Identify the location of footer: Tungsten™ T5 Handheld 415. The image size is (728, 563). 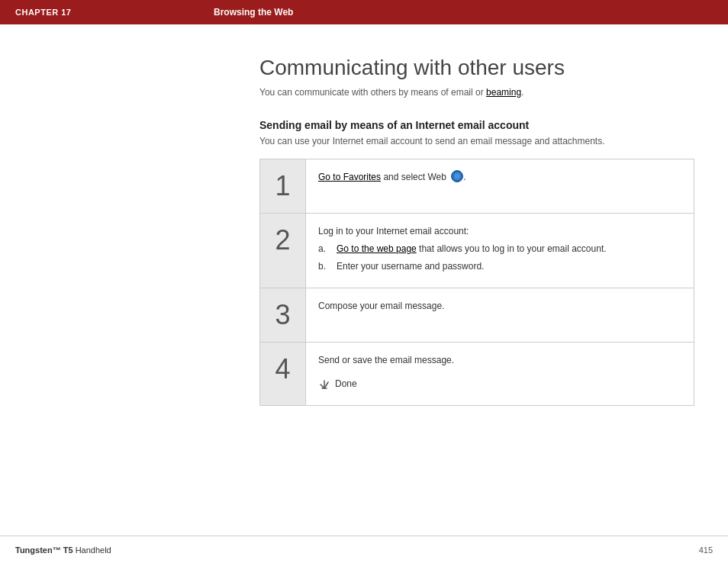
(364, 549).